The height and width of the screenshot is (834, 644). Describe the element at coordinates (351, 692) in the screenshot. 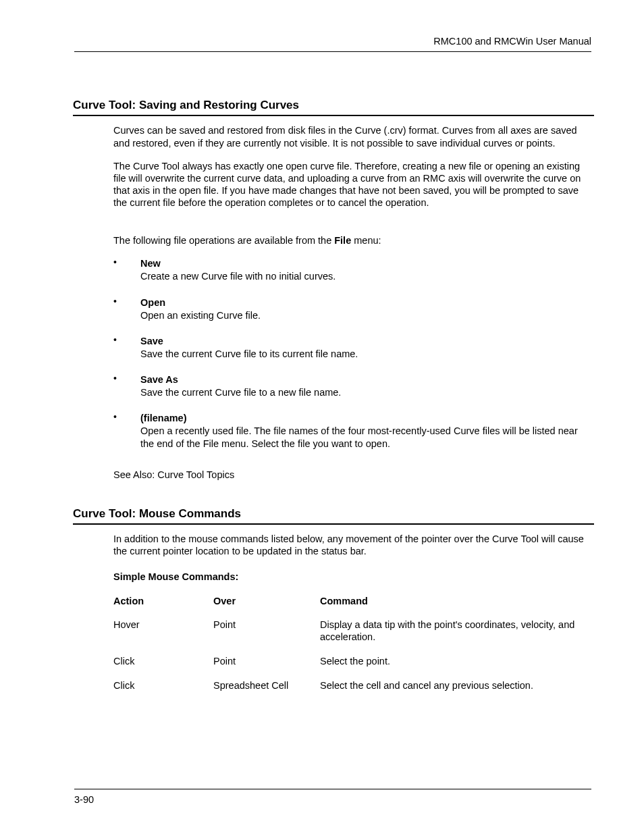

I see `table-row: Click Spreadsheet Cell Select the cell a…` at that location.